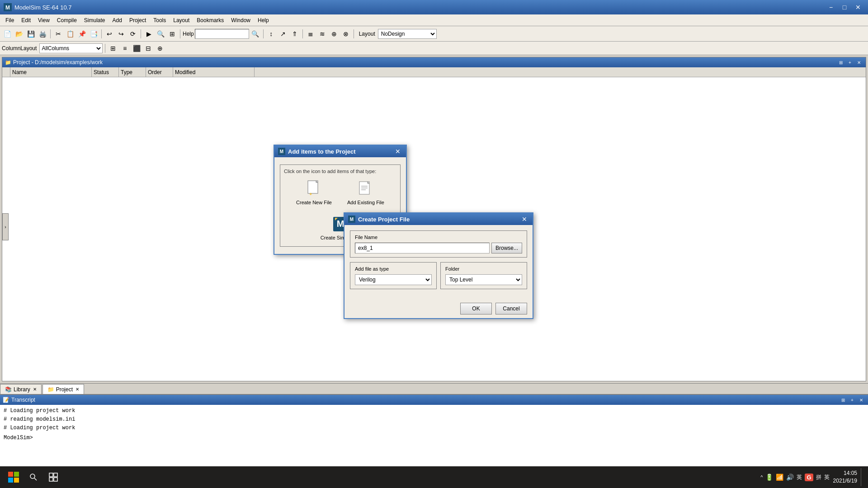 Image resolution: width=868 pixels, height=488 pixels. What do you see at coordinates (366, 202) in the screenshot?
I see `add-existing-file-label: Add Existing File` at bounding box center [366, 202].